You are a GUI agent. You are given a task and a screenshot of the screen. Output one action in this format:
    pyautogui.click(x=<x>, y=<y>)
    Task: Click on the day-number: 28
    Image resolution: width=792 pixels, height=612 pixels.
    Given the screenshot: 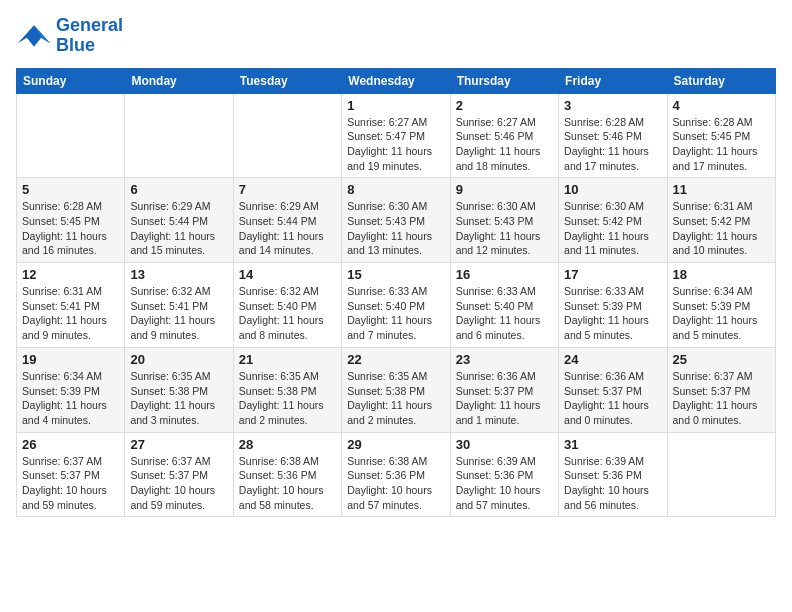 What is the action you would take?
    pyautogui.click(x=288, y=444)
    